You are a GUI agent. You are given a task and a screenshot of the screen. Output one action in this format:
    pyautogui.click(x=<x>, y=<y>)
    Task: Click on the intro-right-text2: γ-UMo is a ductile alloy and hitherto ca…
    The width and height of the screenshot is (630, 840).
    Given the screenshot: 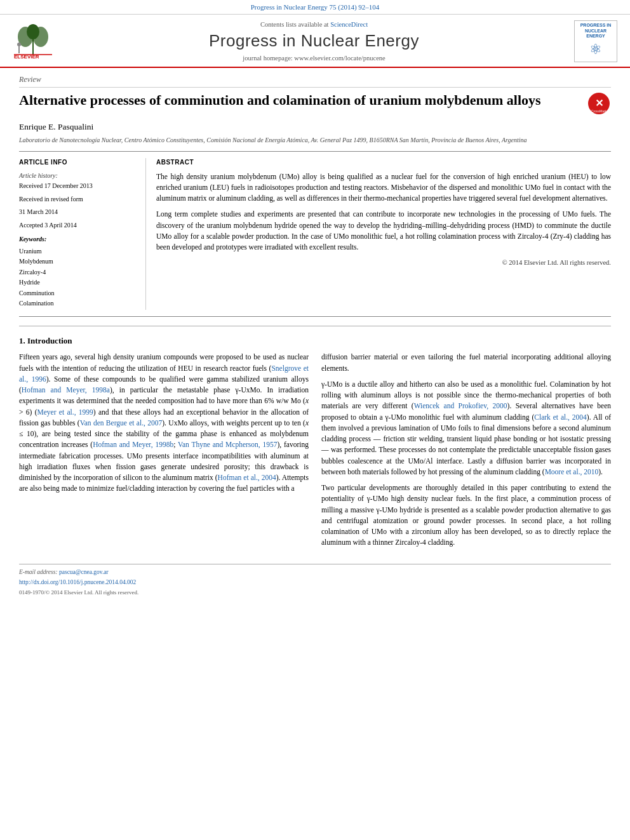 What is the action you would take?
    pyautogui.click(x=466, y=428)
    